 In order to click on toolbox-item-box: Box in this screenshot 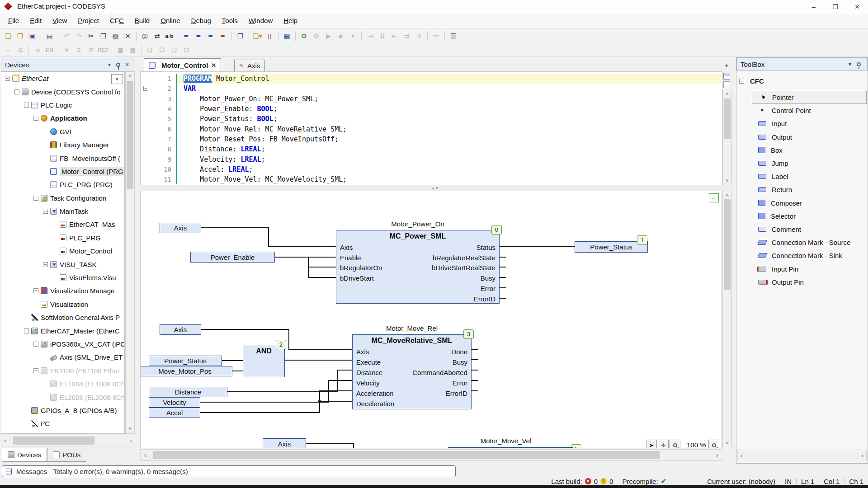, I will do `click(809, 150)`.